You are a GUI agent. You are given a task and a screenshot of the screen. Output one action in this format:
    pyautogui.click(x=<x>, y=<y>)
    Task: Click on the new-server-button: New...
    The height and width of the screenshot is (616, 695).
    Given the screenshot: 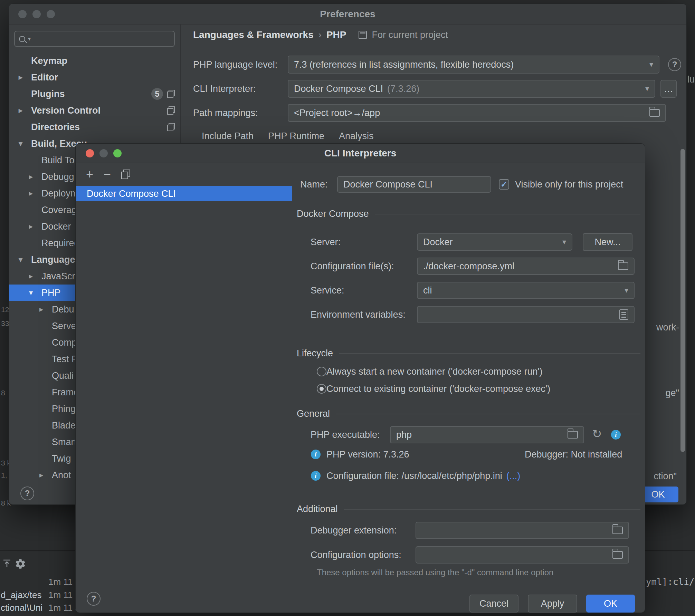 What is the action you would take?
    pyautogui.click(x=608, y=242)
    